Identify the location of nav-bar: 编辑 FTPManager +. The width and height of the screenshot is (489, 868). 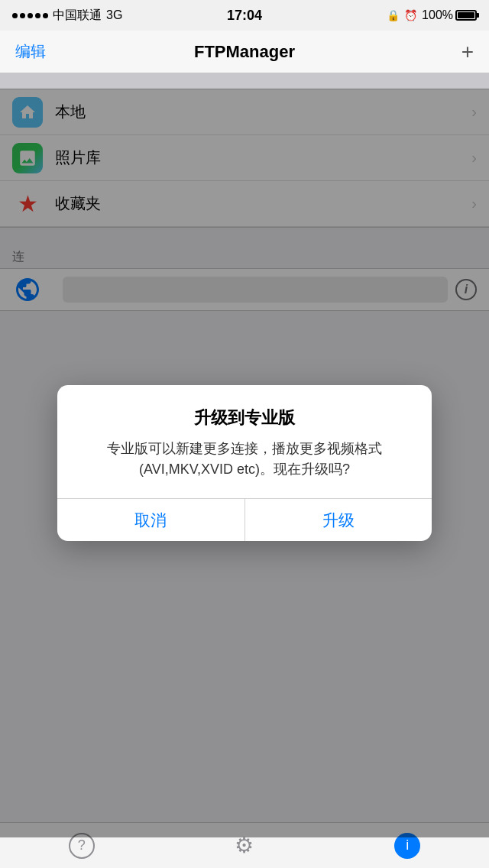
(244, 52).